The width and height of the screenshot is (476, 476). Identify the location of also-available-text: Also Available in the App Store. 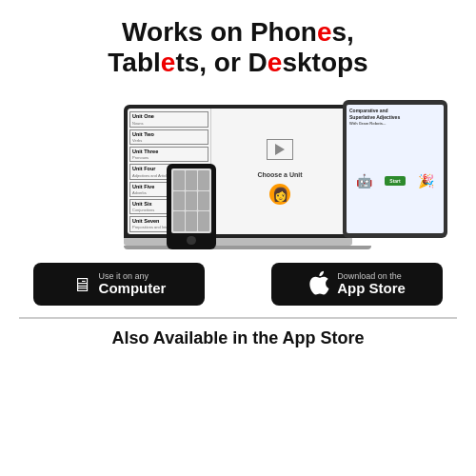
(238, 333).